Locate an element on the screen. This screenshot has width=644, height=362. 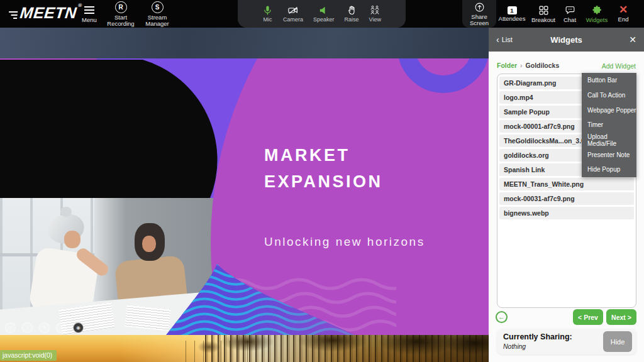
end-label: End is located at coordinates (624, 19).